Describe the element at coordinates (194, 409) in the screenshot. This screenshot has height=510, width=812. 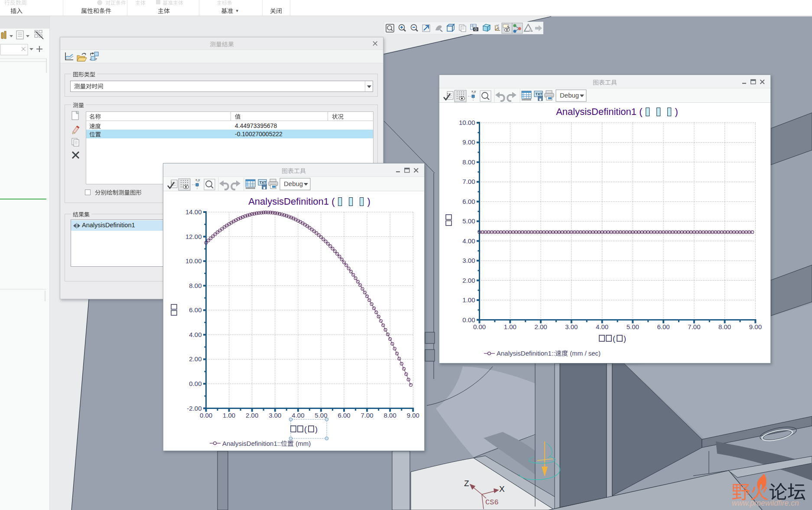
I see `svg-text: -2.00` at that location.